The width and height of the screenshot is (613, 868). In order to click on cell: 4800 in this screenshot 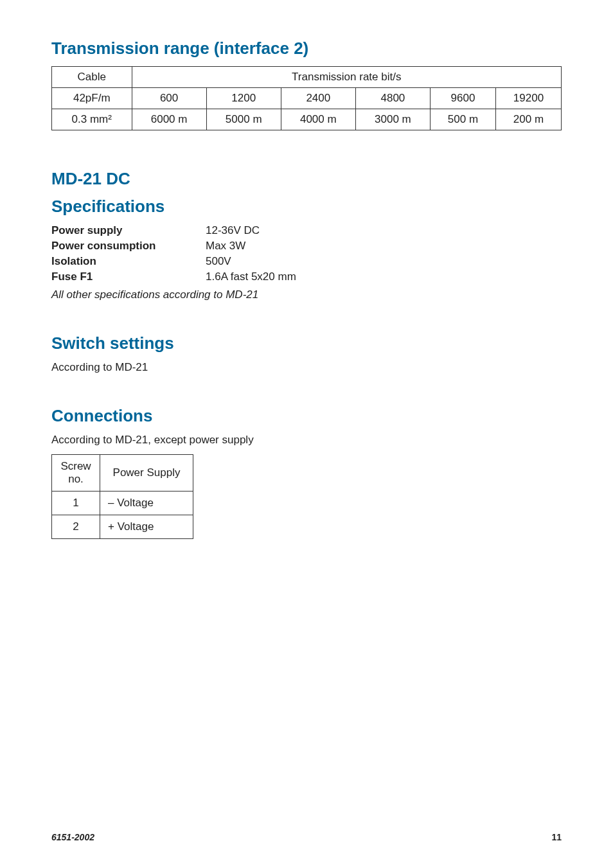, I will do `click(393, 99)`.